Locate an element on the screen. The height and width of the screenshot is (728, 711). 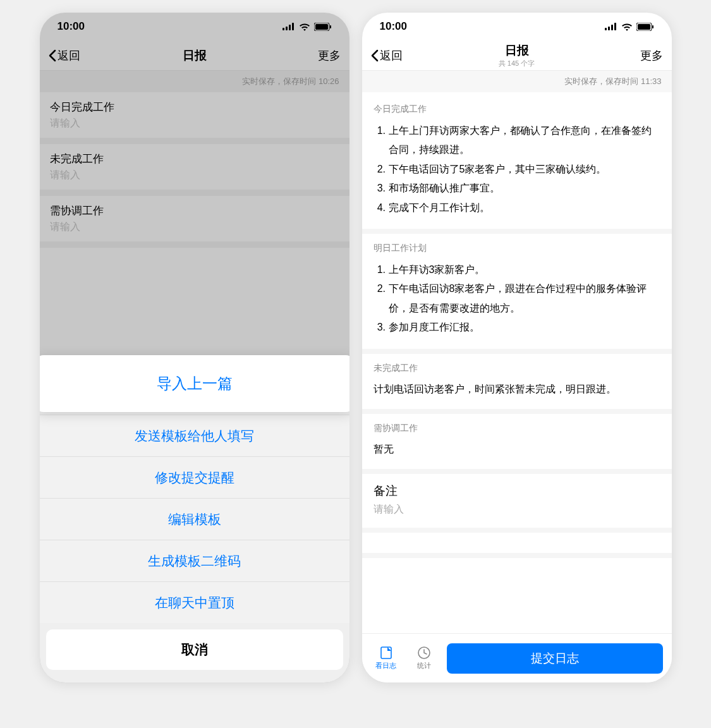
section-tomorrow: 明日工作计划 上午拜访3家新客户。 下午电话回访8家老客户，跟进在合作过程中的服… is located at coordinates (517, 294).